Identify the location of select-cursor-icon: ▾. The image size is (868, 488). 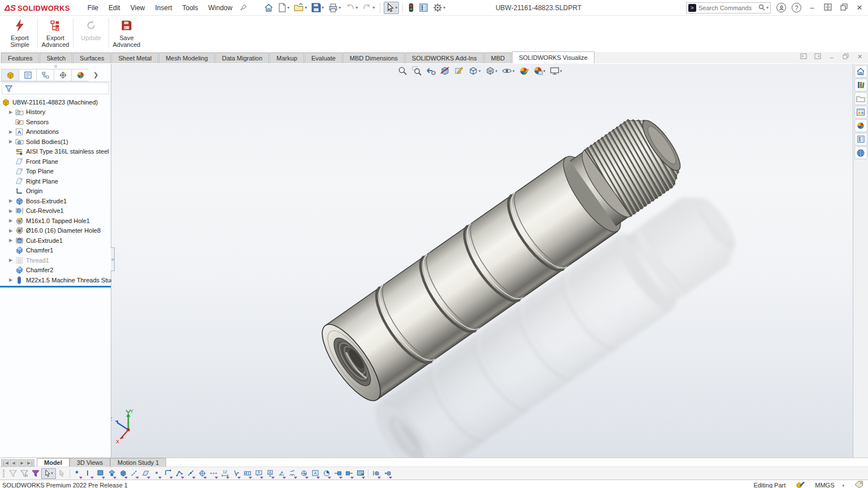
(391, 8).